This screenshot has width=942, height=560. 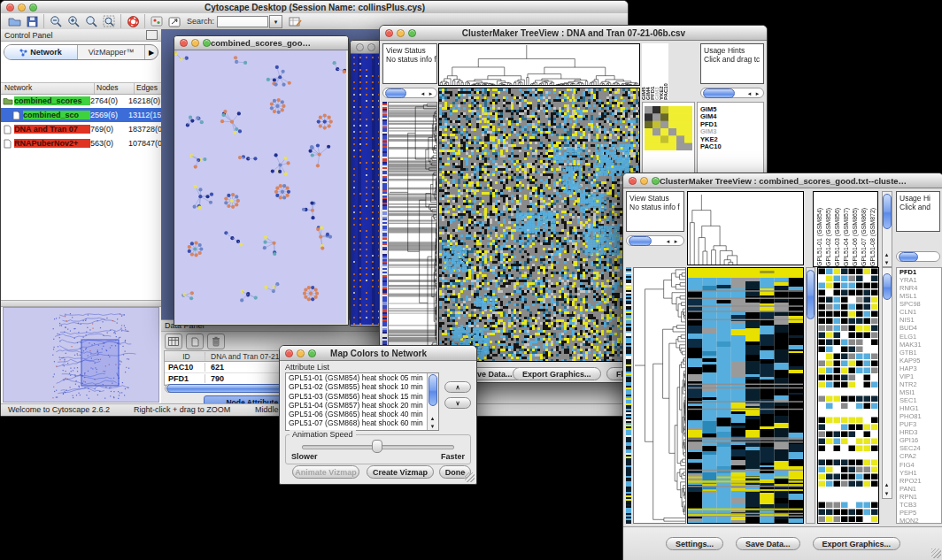 What do you see at coordinates (243, 21) in the screenshot?
I see `search-input` at bounding box center [243, 21].